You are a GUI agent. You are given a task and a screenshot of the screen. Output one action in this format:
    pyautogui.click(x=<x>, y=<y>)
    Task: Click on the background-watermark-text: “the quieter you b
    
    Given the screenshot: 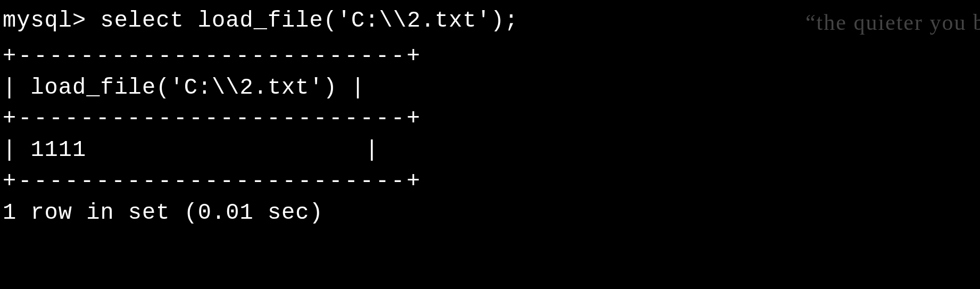 What is the action you would take?
    pyautogui.click(x=893, y=22)
    